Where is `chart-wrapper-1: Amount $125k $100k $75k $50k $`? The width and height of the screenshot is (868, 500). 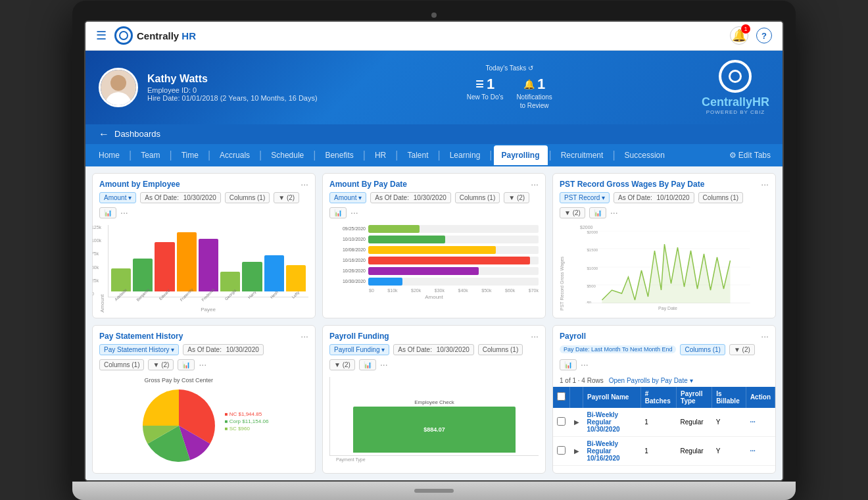
chart-wrapper-1: Amount $125k $100k $75k $50k $ is located at coordinates (204, 268).